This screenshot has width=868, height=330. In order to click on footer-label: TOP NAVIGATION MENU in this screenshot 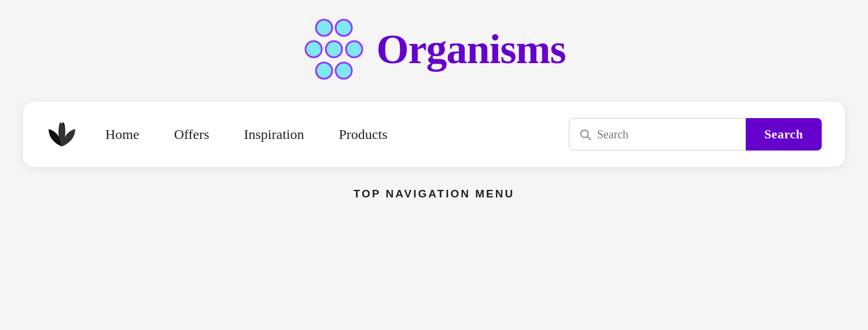, I will do `click(434, 194)`.